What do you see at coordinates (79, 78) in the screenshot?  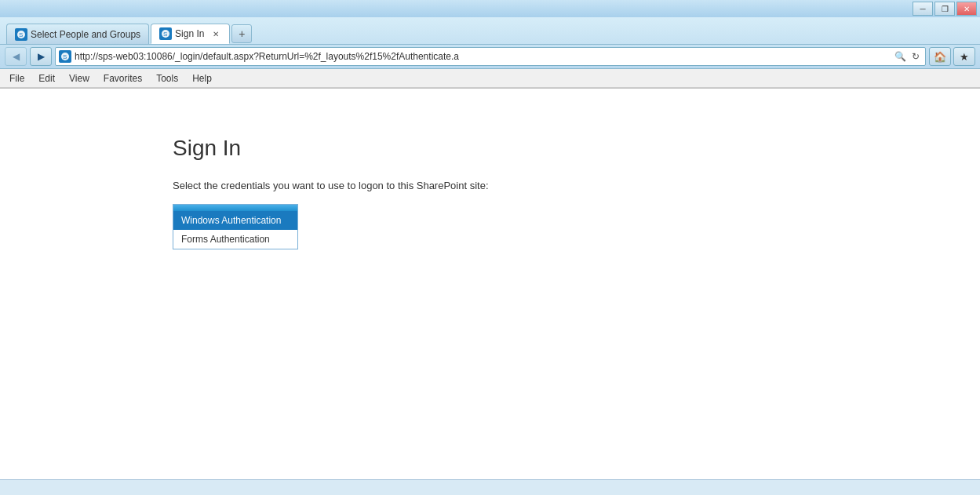 I see `menu-view: View` at bounding box center [79, 78].